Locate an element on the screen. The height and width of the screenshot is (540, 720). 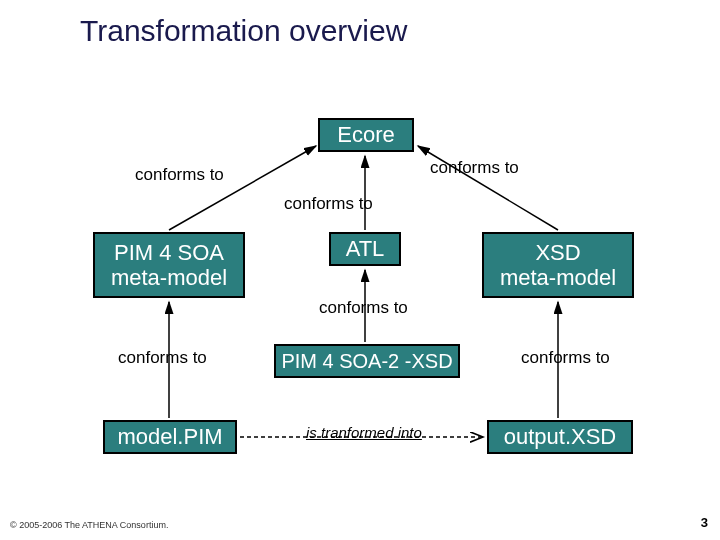
footer-copyright: © 2005-2006 The ATHENA Consortium. is located at coordinates (89, 525).